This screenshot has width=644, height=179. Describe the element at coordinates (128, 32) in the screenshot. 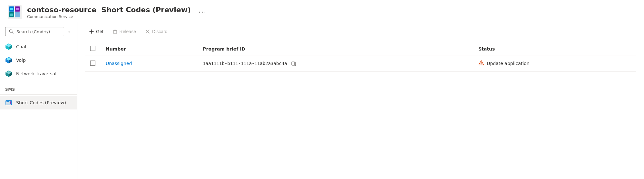

I see `release-label: Release` at that location.